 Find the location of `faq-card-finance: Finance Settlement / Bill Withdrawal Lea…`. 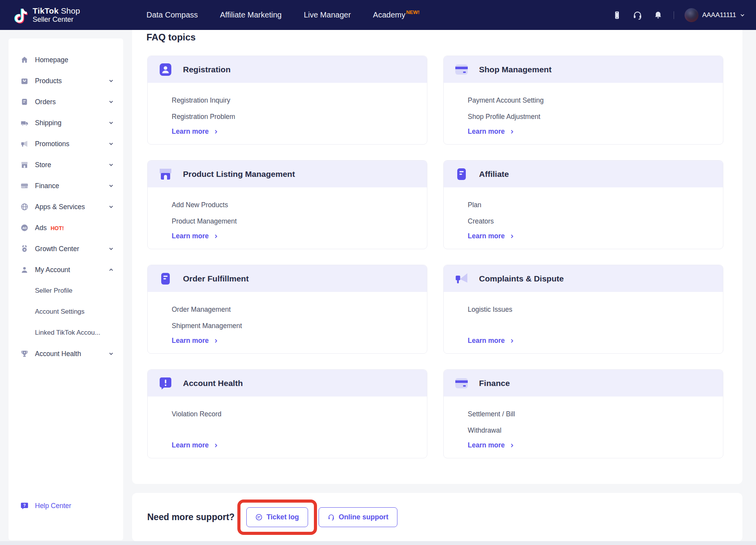

faq-card-finance: Finance Settlement / Bill Withdrawal Lea… is located at coordinates (584, 414).